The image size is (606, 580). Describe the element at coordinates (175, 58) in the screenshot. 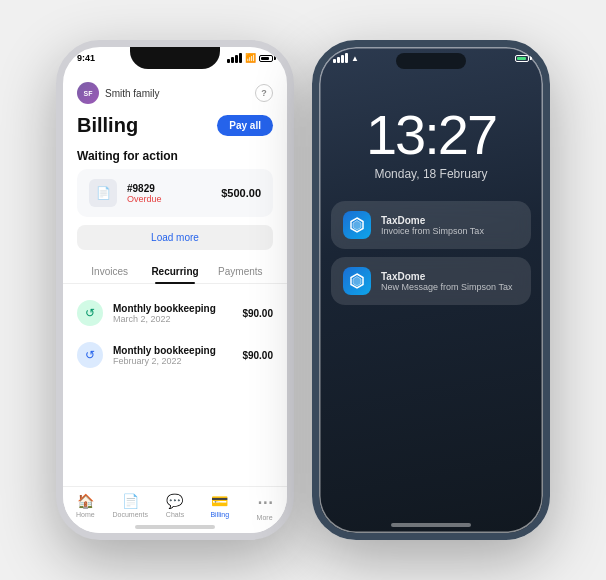

I see `notch` at that location.